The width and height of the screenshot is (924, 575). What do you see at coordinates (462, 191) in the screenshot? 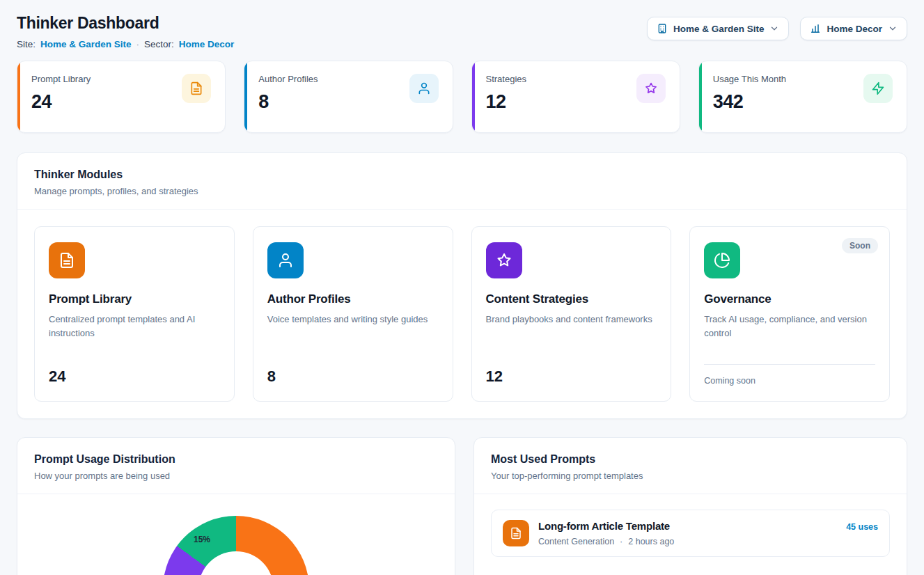
I see `modules-subtitle: Manage prompts, profiles, and strategies` at bounding box center [462, 191].